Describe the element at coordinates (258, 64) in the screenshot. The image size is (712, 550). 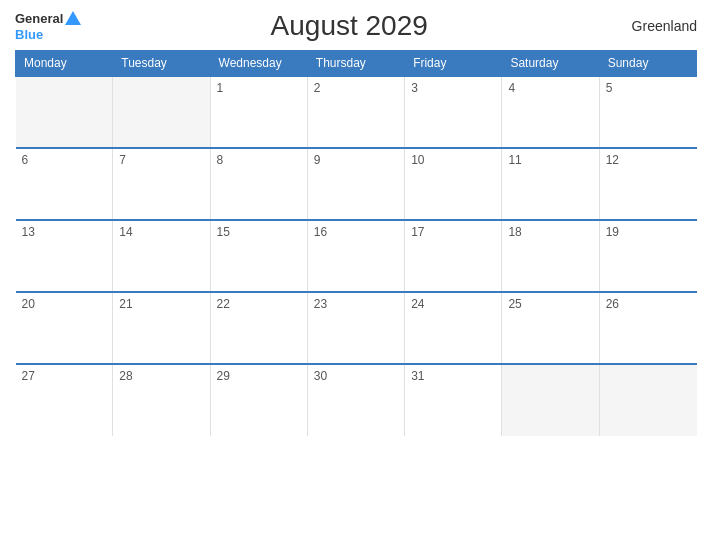
I see `col-wednesday: Wednesday` at that location.